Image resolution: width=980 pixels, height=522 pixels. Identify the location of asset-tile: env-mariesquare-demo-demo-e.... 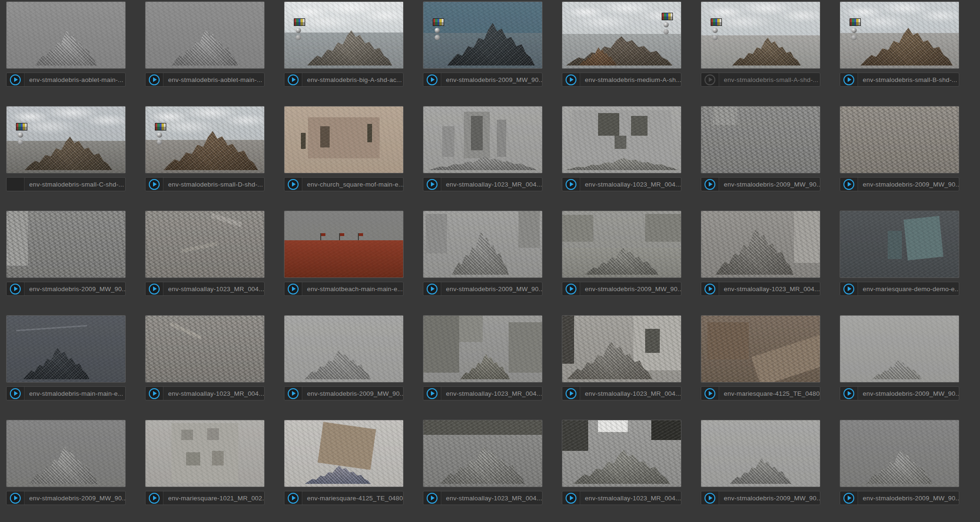
(899, 253).